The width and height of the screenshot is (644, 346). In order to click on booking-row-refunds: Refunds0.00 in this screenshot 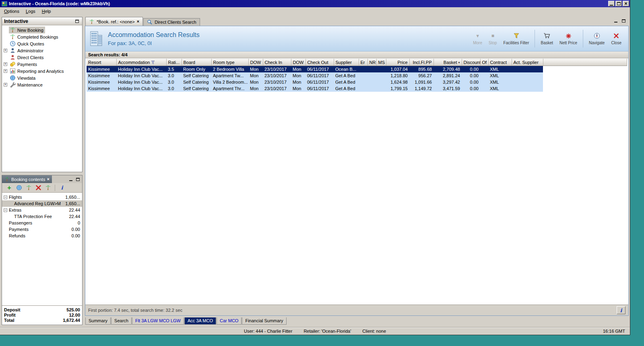, I will do `click(42, 236)`.